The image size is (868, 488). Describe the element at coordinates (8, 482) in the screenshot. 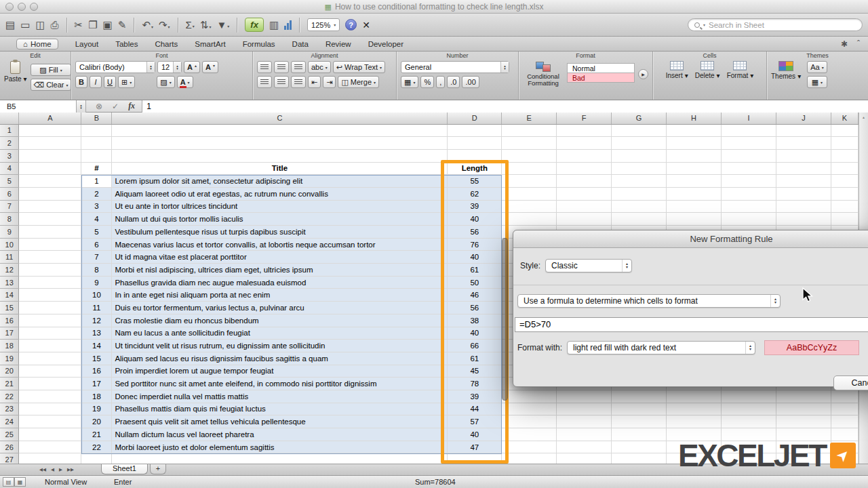

I see `normal-view-toggle: ▤` at that location.